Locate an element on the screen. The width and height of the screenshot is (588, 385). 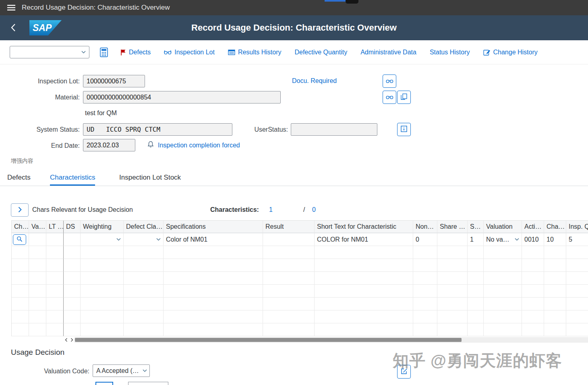
tab-inspection-lot-stock: Inspection Lot Stock is located at coordinates (150, 180).